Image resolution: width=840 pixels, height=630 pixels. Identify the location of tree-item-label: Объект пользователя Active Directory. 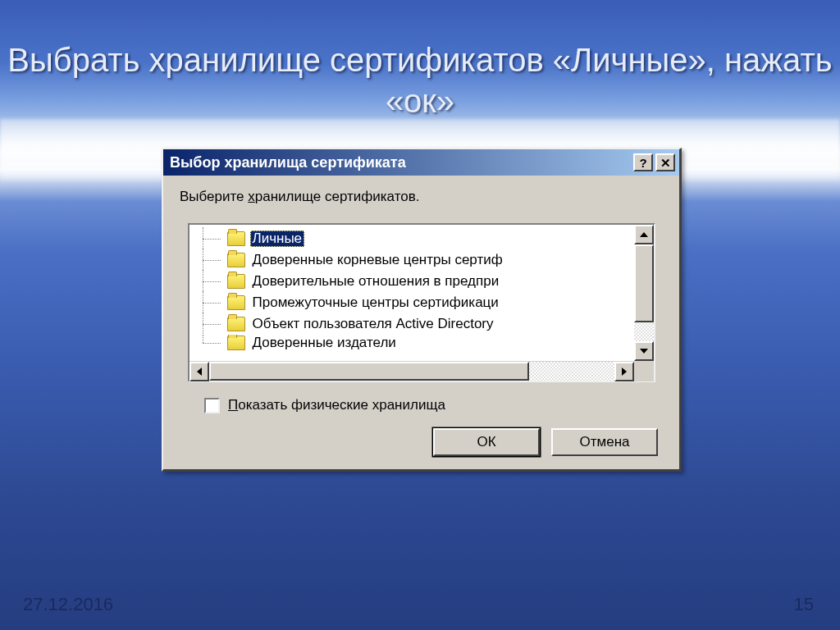
(373, 324).